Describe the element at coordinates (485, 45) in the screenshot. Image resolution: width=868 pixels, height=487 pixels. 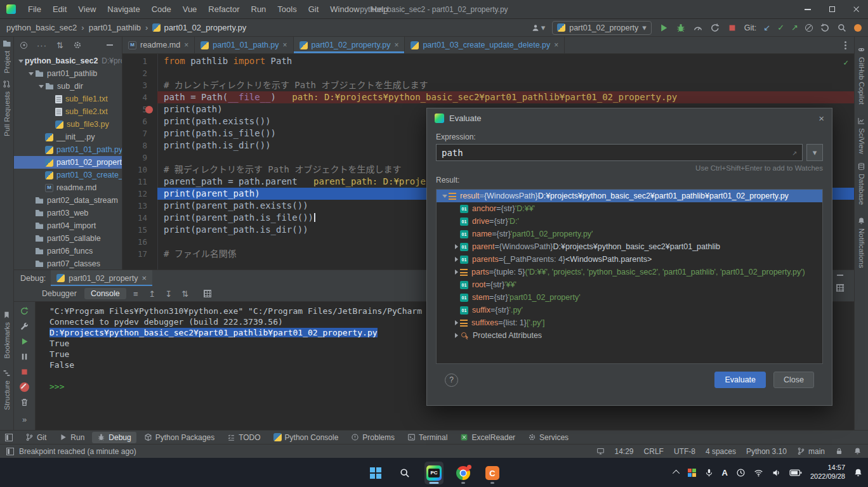
I see `tab-part01-03-create-update-delete-py: part01_03_create_update_delete.py` at that location.